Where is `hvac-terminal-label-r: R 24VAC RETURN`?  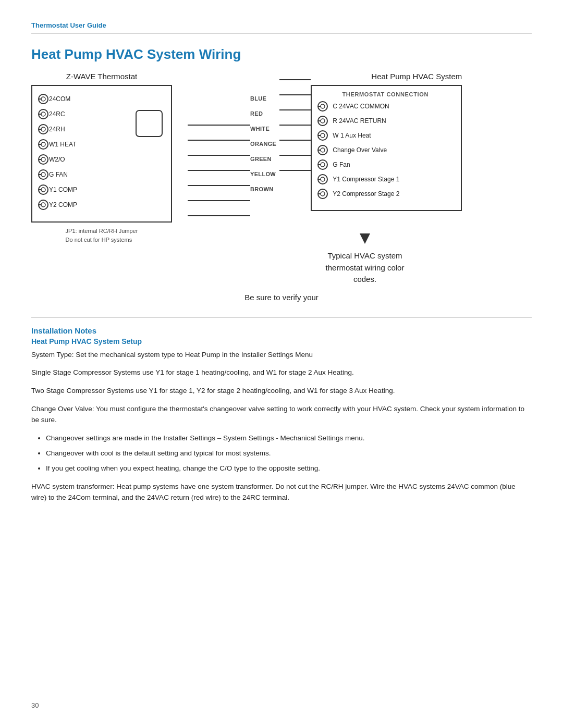 hvac-terminal-label-r: R 24VAC RETURN is located at coordinates (359, 121).